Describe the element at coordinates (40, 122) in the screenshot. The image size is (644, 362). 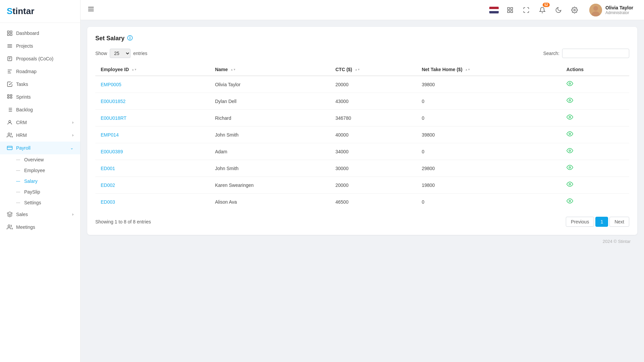
I see `sidebar-item-crm: CRM ›` at that location.